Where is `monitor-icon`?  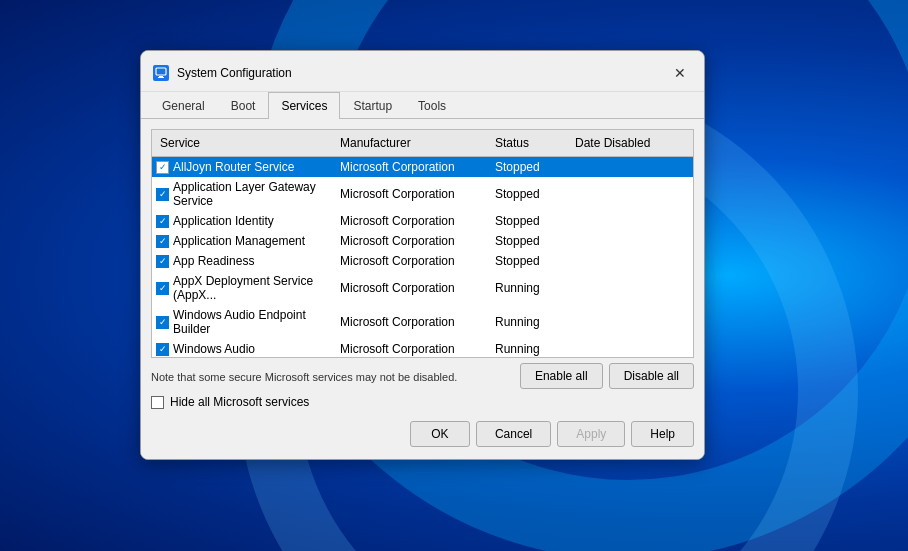 monitor-icon is located at coordinates (161, 73).